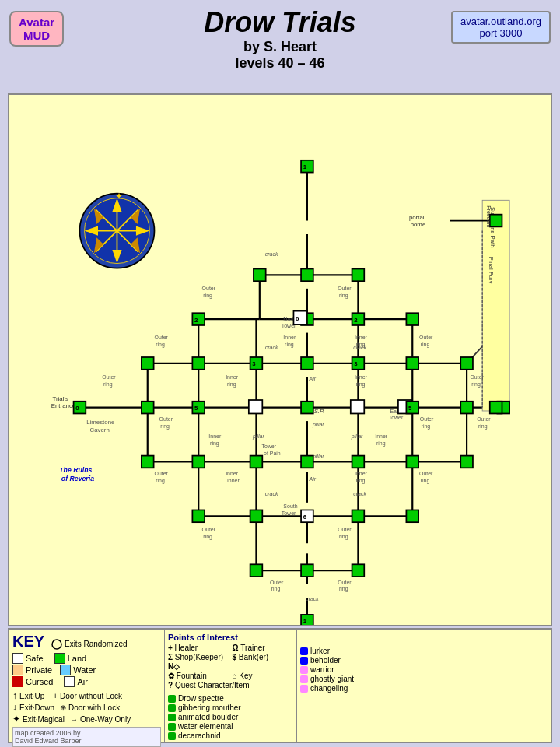 The width and height of the screenshot is (560, 747). What do you see at coordinates (280, 686) in the screenshot?
I see `legend-panel: KEY Exits Randomized Safe Land Private W…` at bounding box center [280, 686].